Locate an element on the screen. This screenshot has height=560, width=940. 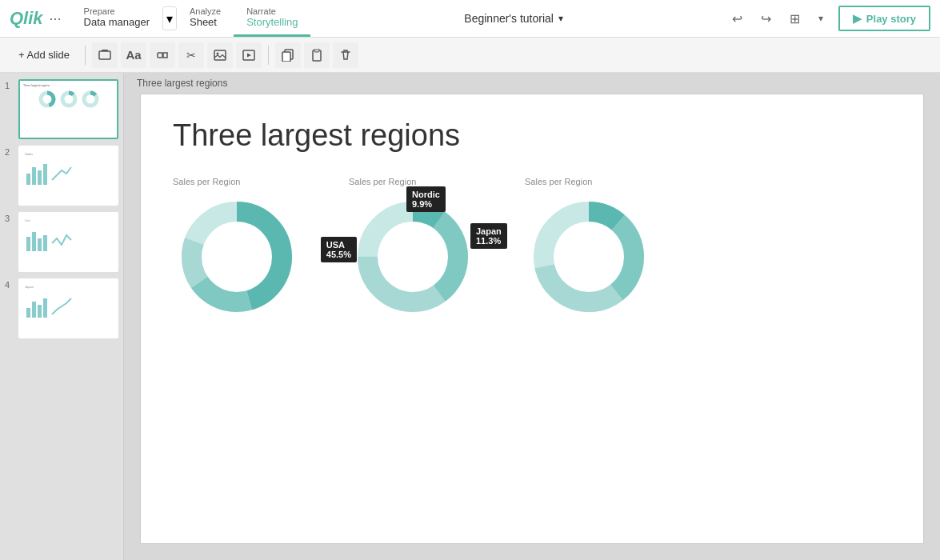
thumb1-donut3 is located at coordinates (90, 99).